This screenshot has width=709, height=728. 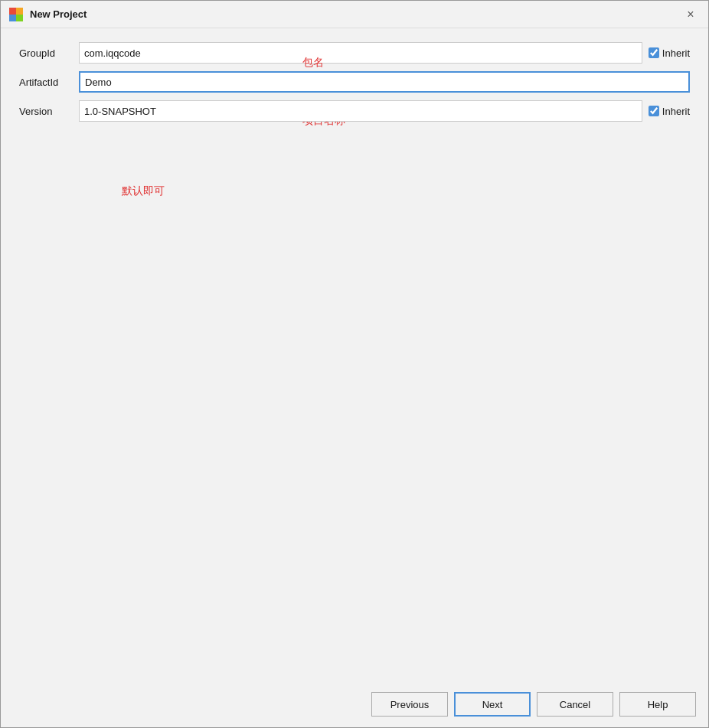 I want to click on version-inherit-checkbox: Inherit, so click(x=669, y=112).